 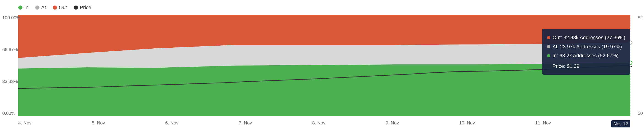 What do you see at coordinates (11, 113) in the screenshot?
I see `y-label-0: 0.00%` at bounding box center [11, 113].